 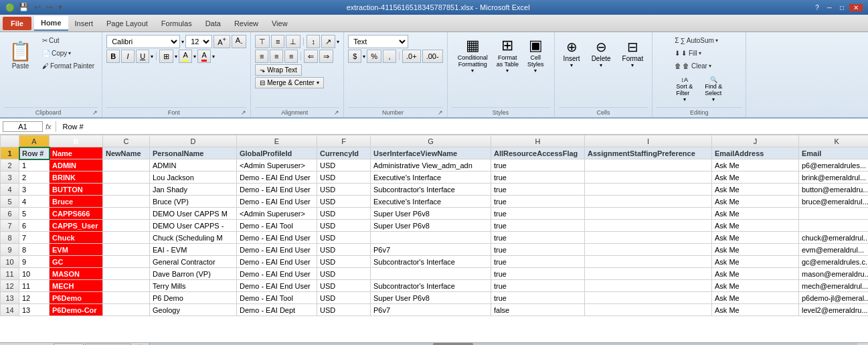 I want to click on cell-A5: 4, so click(x=35, y=202).